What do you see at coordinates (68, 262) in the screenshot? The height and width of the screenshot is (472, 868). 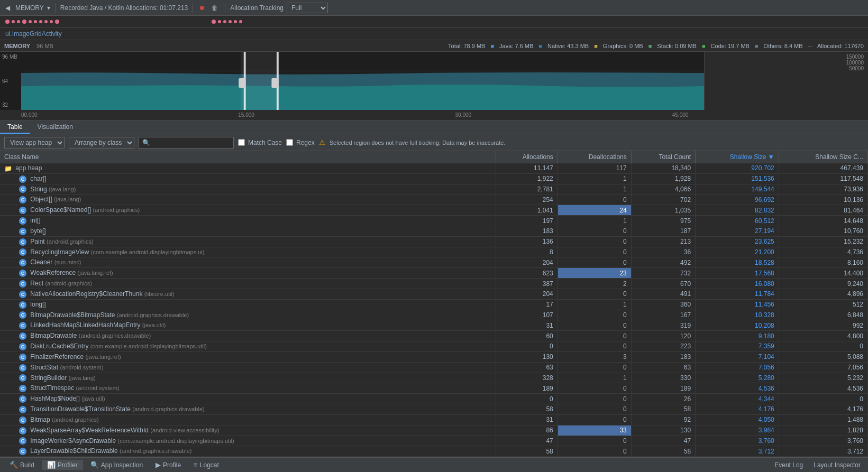 I see `class-pkg-text: (sun.misc)` at bounding box center [68, 262].